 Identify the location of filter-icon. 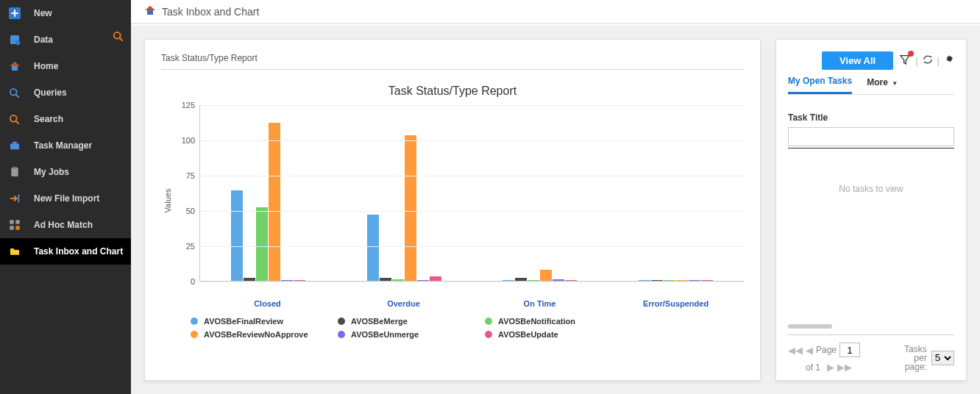
(905, 60).